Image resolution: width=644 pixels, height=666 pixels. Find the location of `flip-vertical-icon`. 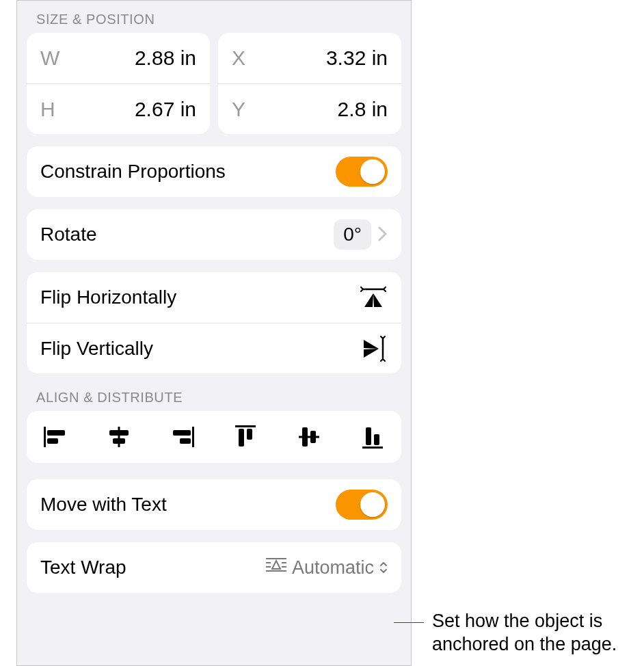

flip-vertical-icon is located at coordinates (373, 349).